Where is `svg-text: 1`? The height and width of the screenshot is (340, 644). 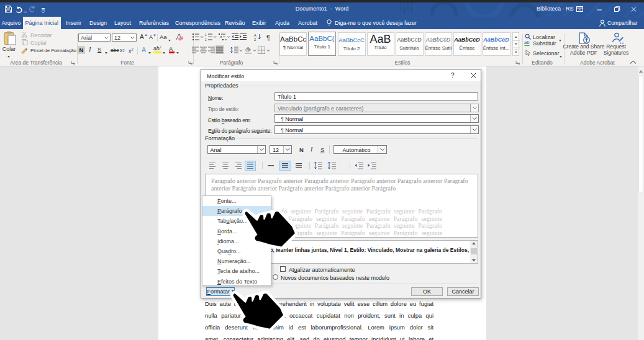 svg-text: 1 is located at coordinates (206, 35).